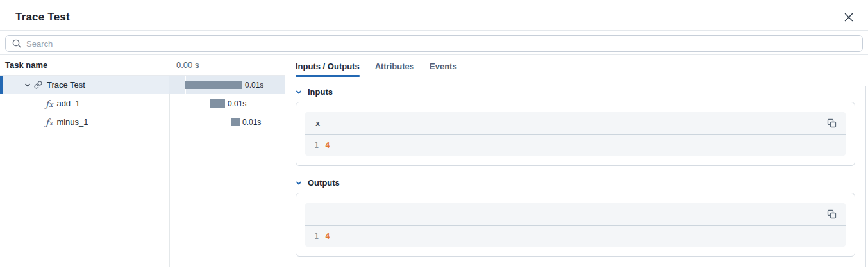 Image resolution: width=868 pixels, height=267 pixels. What do you see at coordinates (26, 65) in the screenshot?
I see `task-name-column-header: Task name` at bounding box center [26, 65].